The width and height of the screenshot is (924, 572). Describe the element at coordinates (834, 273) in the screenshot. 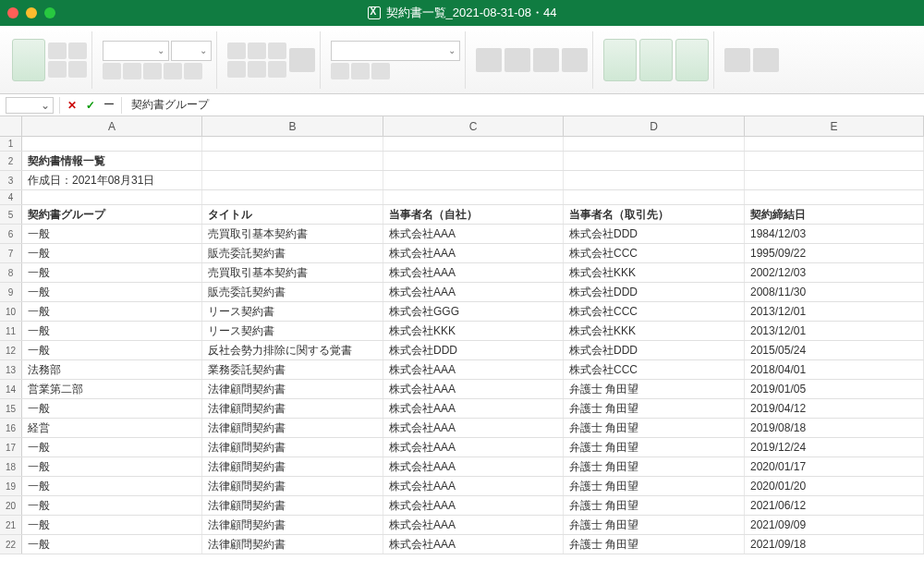

I see `cell-date: 2002/12/03` at that location.